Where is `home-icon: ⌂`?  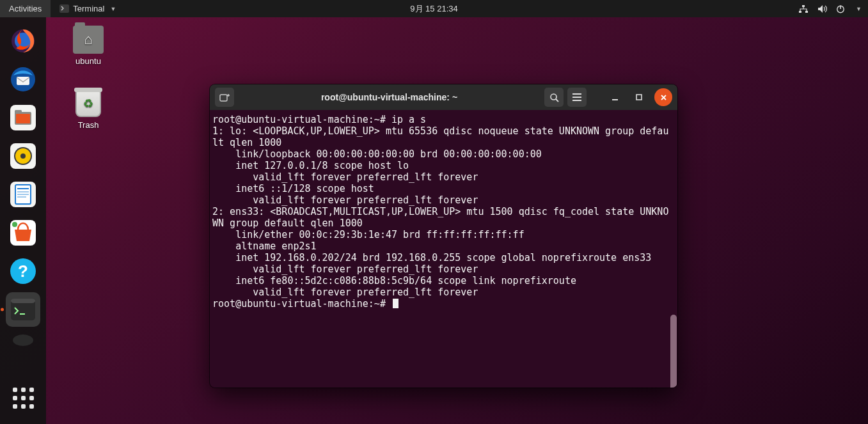
home-icon: ⌂ is located at coordinates (88, 40).